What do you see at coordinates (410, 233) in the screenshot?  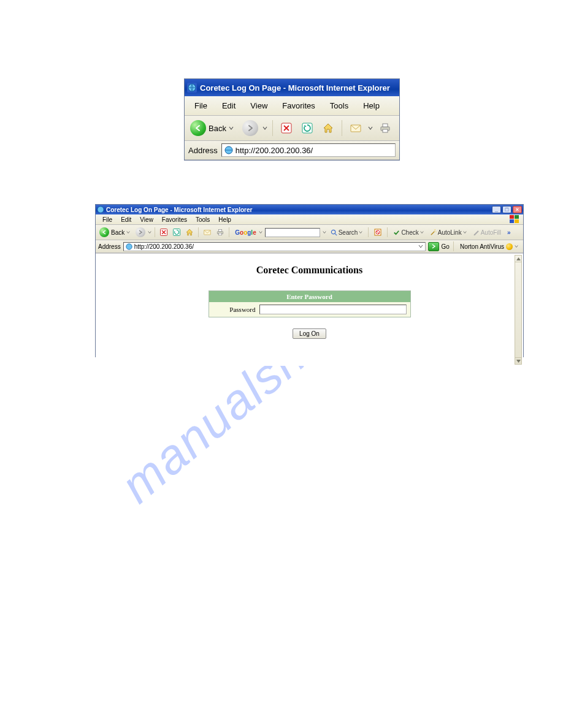 I see `check-label: Check` at bounding box center [410, 233].